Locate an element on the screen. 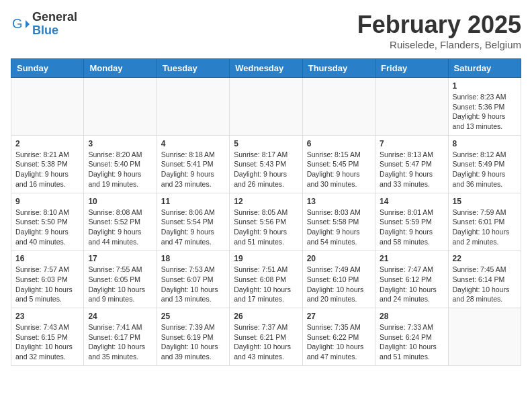  day-header-sunday: Sunday is located at coordinates (48, 68).